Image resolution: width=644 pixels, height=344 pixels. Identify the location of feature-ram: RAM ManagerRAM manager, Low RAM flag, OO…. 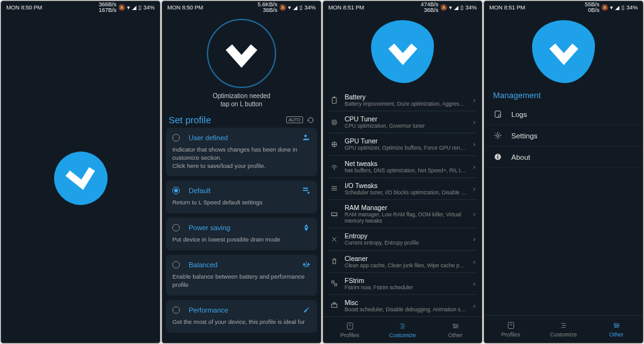
(402, 214).